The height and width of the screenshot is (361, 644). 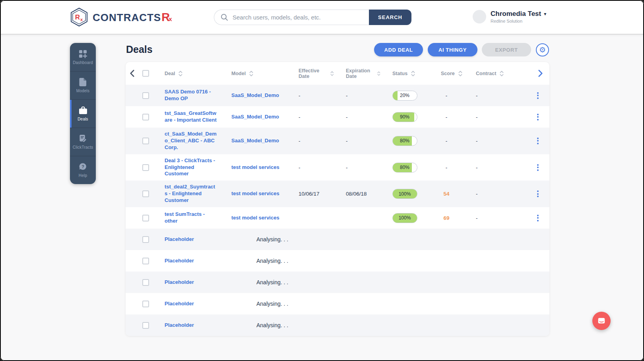 What do you see at coordinates (253, 73) in the screenshot?
I see `column-header: Model` at bounding box center [253, 73].